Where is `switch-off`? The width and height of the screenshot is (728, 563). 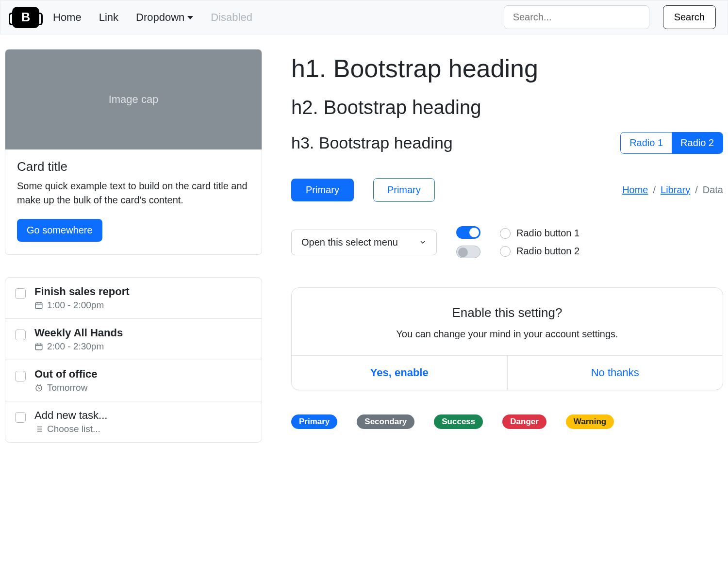
switch-off is located at coordinates (468, 252).